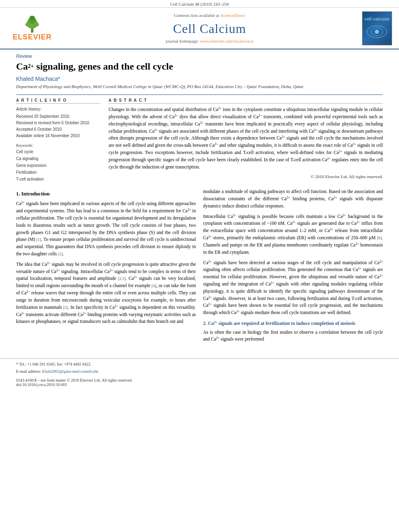  What do you see at coordinates (66, 307) in the screenshot?
I see `ref-5: [5]` at bounding box center [66, 307].